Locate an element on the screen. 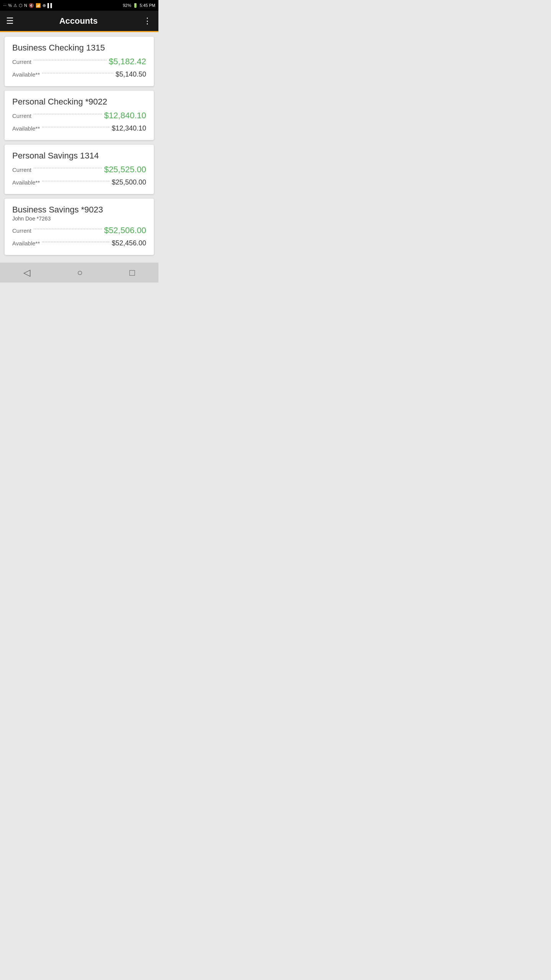  bottom-nav: ◁ ○ □ is located at coordinates (79, 273).